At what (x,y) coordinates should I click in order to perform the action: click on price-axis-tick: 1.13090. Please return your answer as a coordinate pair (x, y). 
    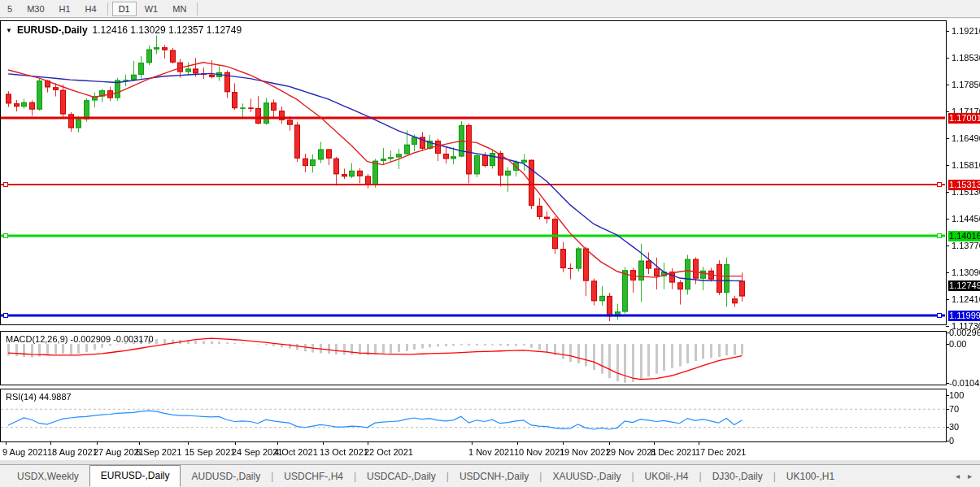
    Looking at the image, I should click on (966, 272).